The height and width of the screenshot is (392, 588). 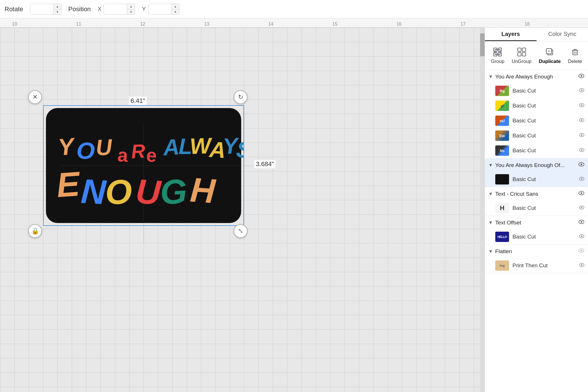 I want to click on group-header-1: ▼You Are Always Enough Of..., so click(x=536, y=165).